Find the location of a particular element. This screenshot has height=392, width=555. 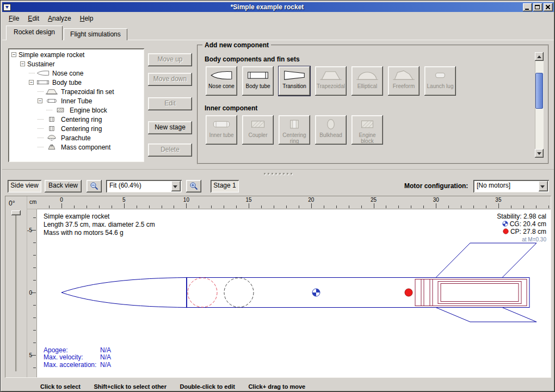

parachute-marker is located at coordinates (202, 293).